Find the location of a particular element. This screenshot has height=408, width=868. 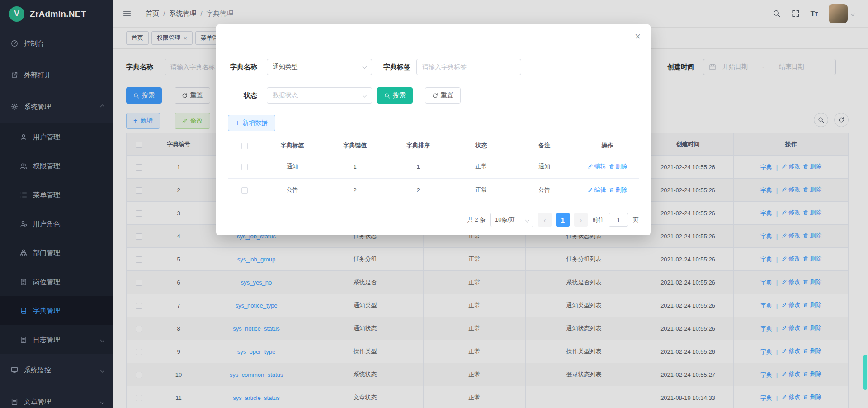

cell-label: 公告 is located at coordinates (292, 190).